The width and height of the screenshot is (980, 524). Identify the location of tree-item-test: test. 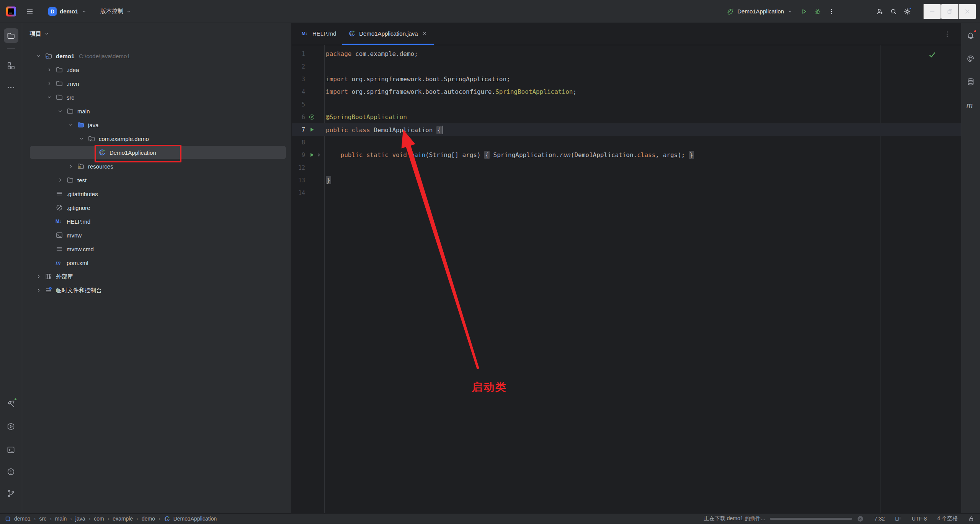
(157, 180).